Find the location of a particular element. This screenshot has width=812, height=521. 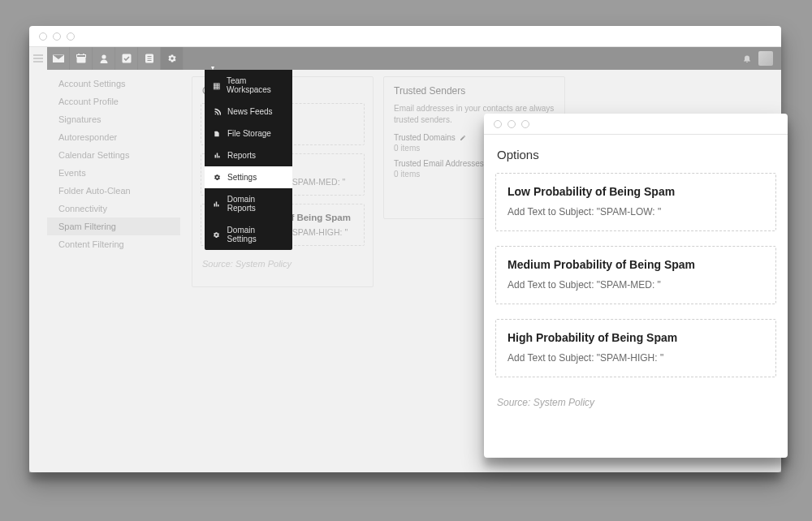

toolbar-contacts is located at coordinates (104, 58).